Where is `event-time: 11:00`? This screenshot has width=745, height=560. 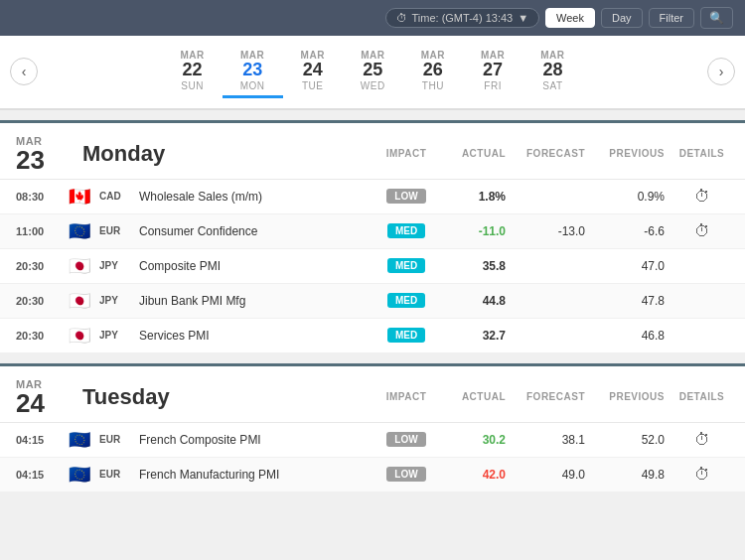 event-time: 11:00 is located at coordinates (41, 231).